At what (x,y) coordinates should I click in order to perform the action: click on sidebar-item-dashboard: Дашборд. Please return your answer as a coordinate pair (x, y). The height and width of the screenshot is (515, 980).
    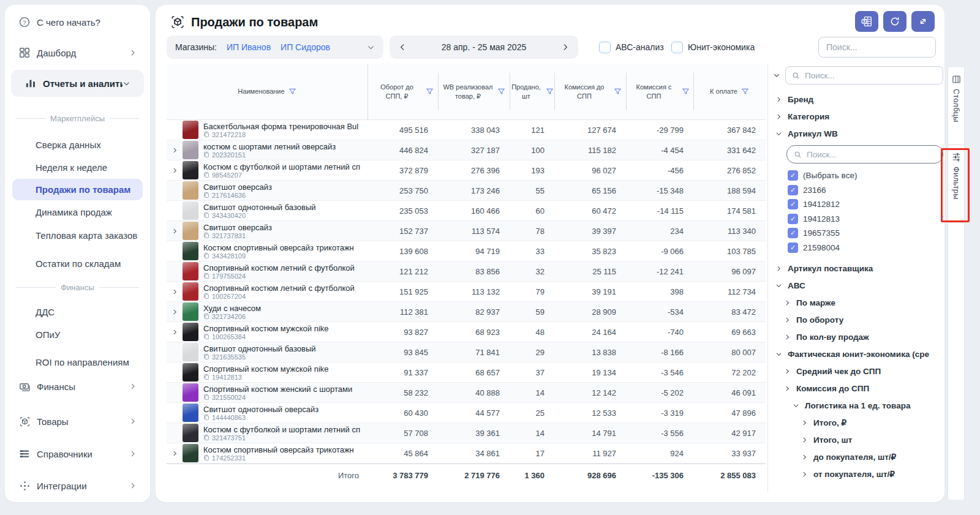
    Looking at the image, I should click on (77, 53).